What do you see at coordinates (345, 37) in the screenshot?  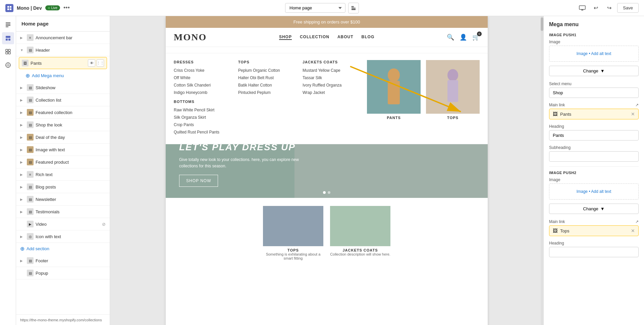 I see `nav-about: ABOUT` at bounding box center [345, 37].